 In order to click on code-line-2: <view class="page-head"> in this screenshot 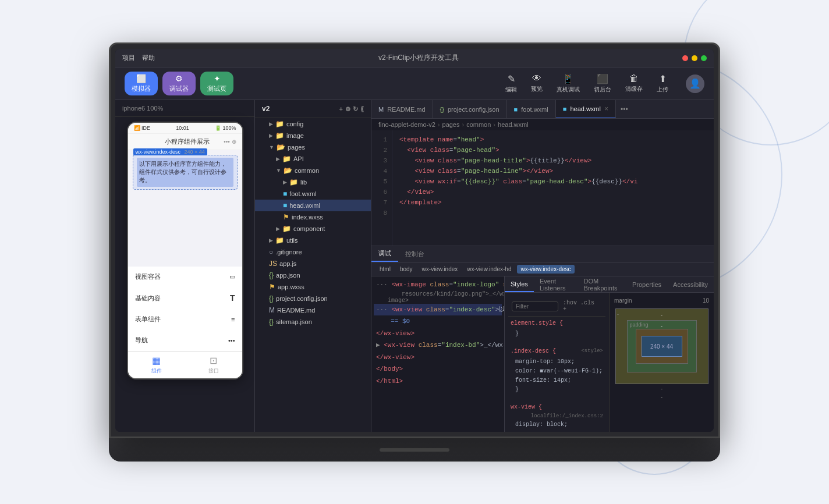, I will do `click(553, 151)`.